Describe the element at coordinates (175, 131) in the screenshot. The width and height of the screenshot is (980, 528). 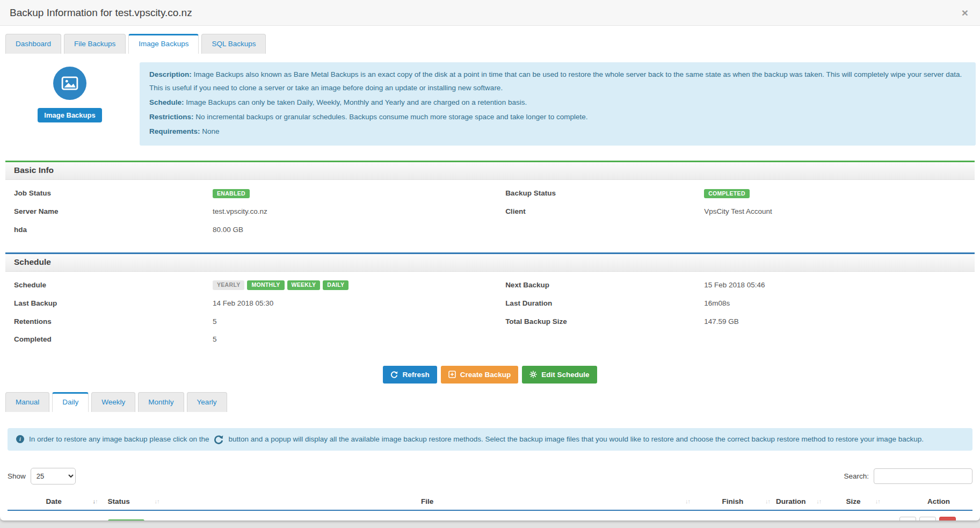
I see `requirements-label: Requirements:` at that location.